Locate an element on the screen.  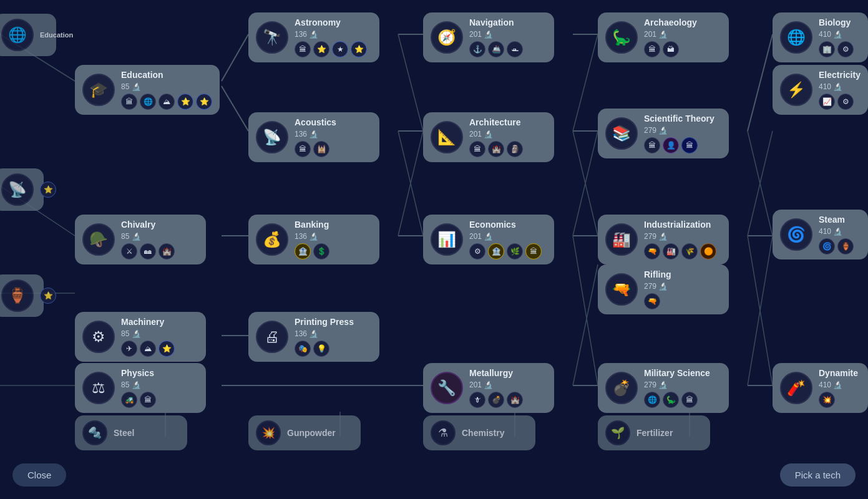
pp-sub1: 🎭 is located at coordinates (303, 349).